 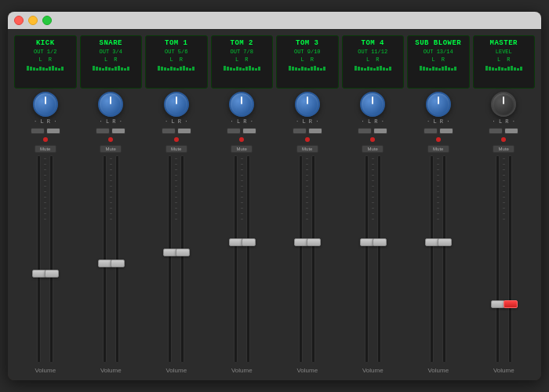 What do you see at coordinates (248, 259) in the screenshot?
I see `tom2-fader-right` at bounding box center [248, 259].